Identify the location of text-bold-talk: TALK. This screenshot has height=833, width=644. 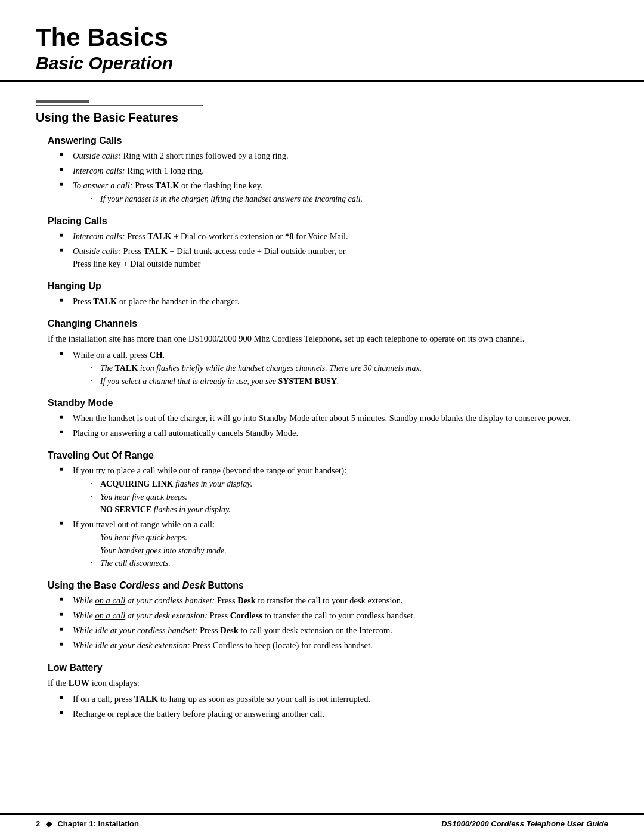
(167, 185).